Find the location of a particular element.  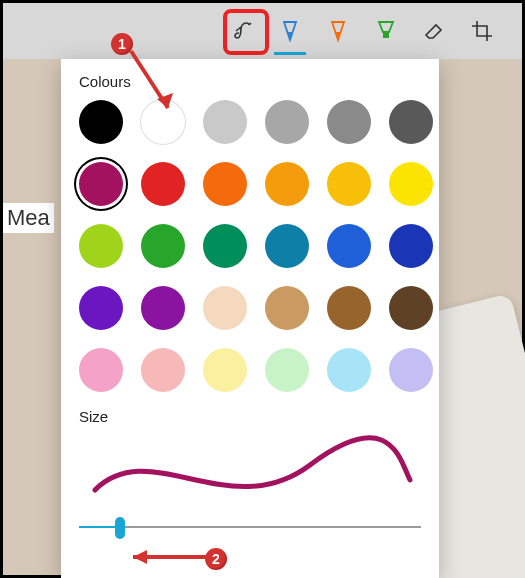

stroke-preview is located at coordinates (250, 470).